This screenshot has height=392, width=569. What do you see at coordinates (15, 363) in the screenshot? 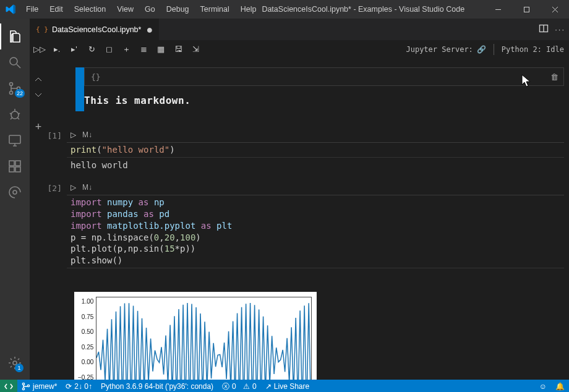
I see `settings-gear-icon: 1` at bounding box center [15, 363].